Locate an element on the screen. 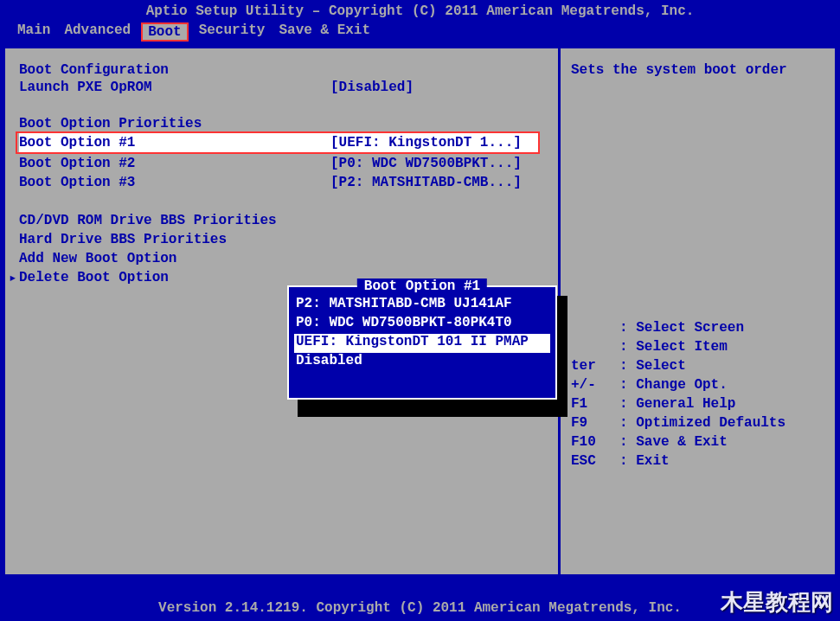 The image size is (840, 621). help-desc-0: : Select Screen is located at coordinates (682, 330).